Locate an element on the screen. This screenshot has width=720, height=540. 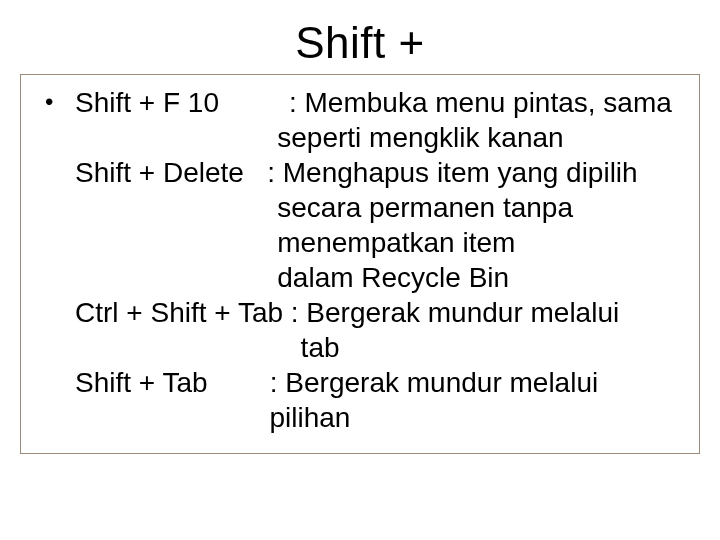
text-line: secara permanen tanpa is located at coordinates (374, 208).